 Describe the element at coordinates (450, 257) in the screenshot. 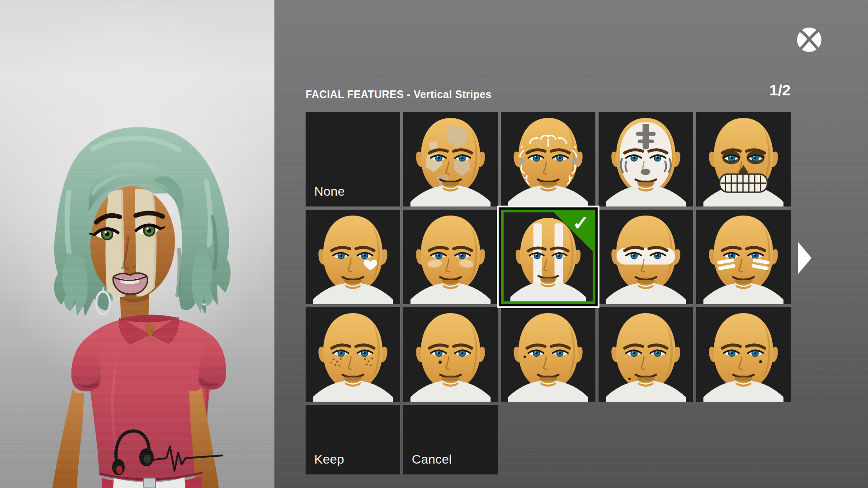

I see `face-paint-cheek-shine` at that location.